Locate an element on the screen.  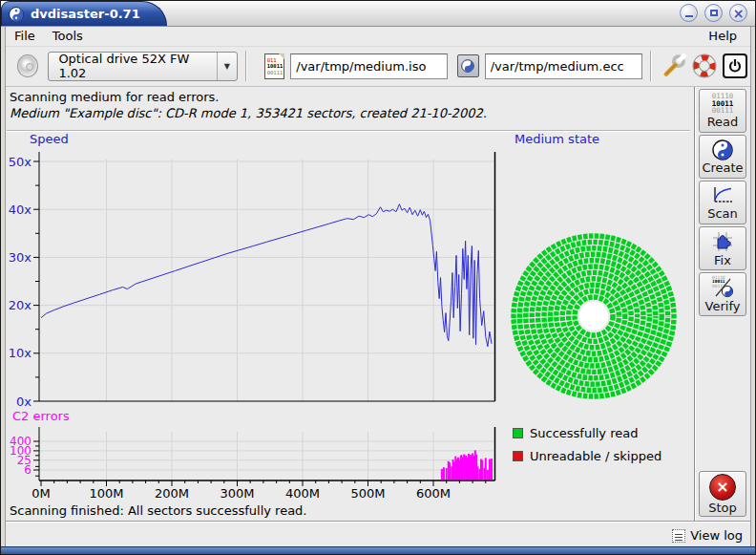
svg-text: 400M is located at coordinates (303, 493).